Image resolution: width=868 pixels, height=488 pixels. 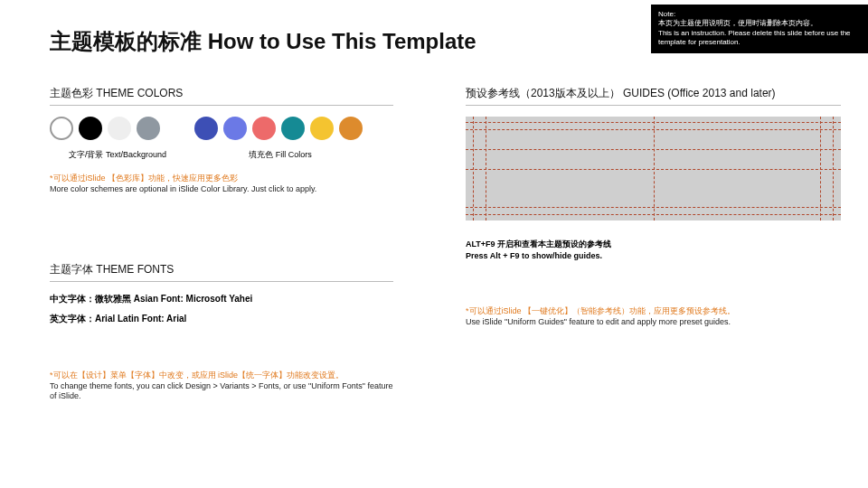 I want to click on section-theme-fonts: 主题字体 THEME FONTS 中文字体：微软雅黑 Asian Font: M…, so click(x=222, y=333).